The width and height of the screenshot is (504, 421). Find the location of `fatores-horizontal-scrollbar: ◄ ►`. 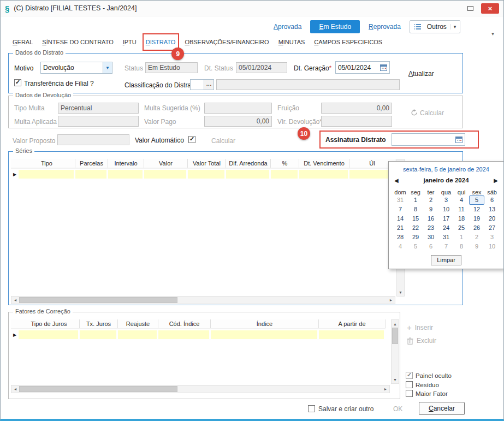

fatores-horizontal-scrollbar: ◄ ► is located at coordinates (200, 389).